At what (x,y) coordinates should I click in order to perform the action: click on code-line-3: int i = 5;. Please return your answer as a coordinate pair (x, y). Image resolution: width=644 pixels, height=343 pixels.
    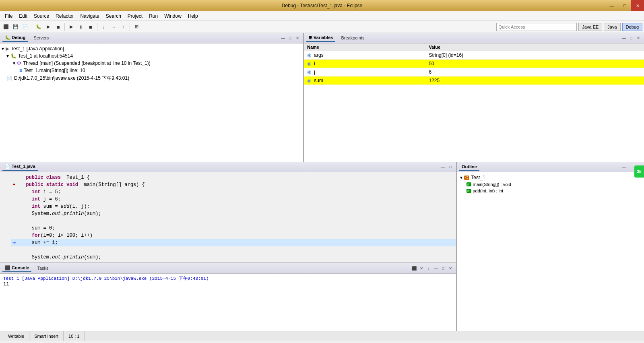
    Looking at the image, I should click on (228, 192).